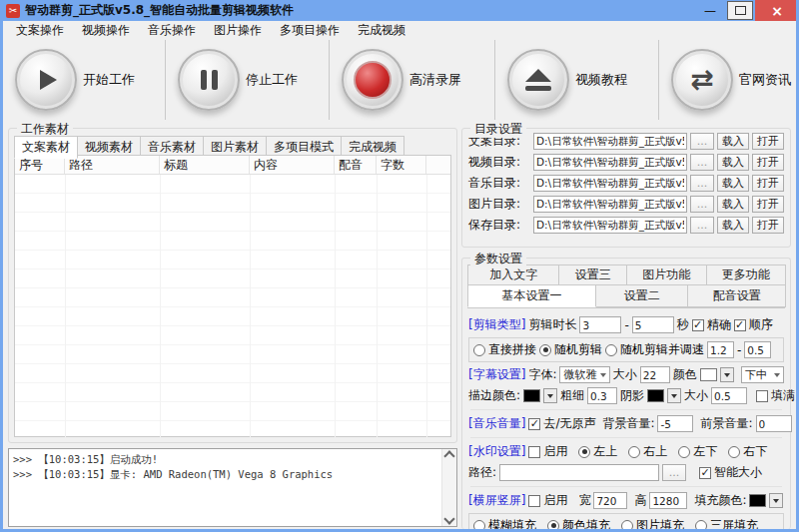 Image resolution: width=799 pixels, height=532 pixels. I want to click on copy-directory-open-button: 打开, so click(768, 142).